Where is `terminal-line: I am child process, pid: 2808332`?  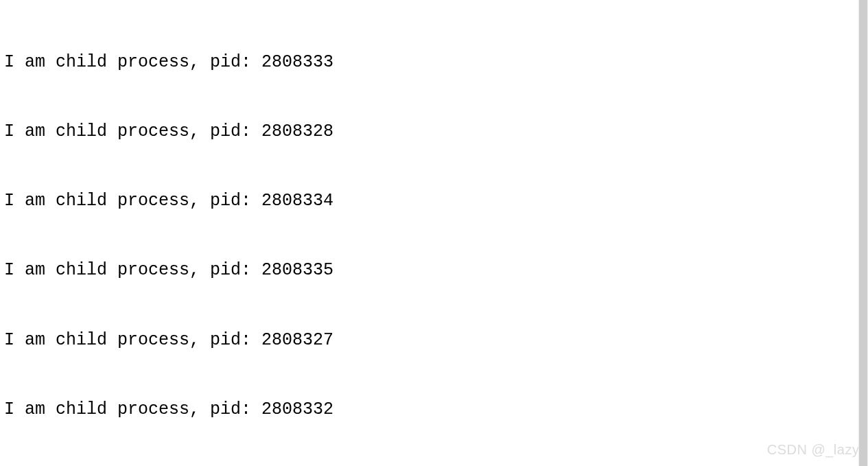 terminal-line: I am child process, pid: 2808332 is located at coordinates (434, 410).